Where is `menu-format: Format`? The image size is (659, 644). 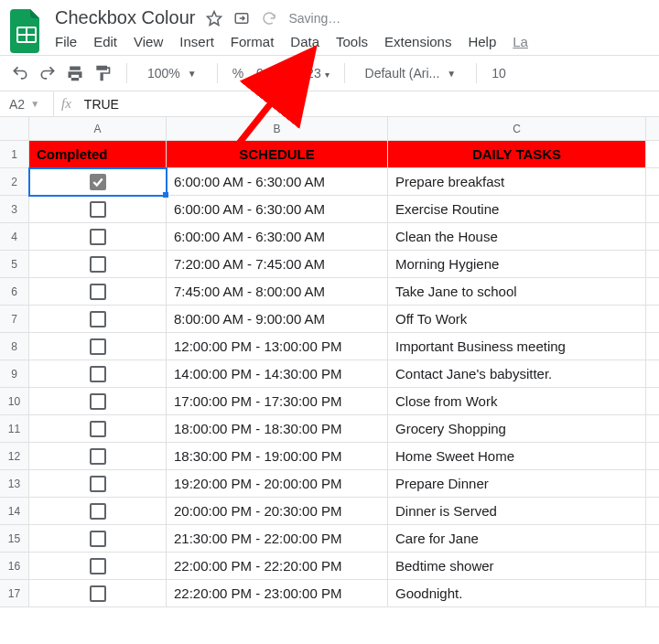
menu-format: Format is located at coordinates (253, 42).